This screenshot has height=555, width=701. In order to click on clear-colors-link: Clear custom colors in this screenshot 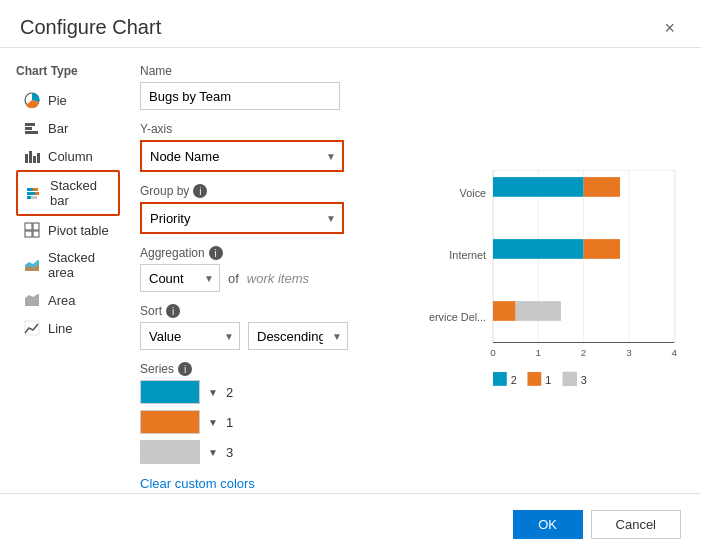, I will do `click(198, 484)`.